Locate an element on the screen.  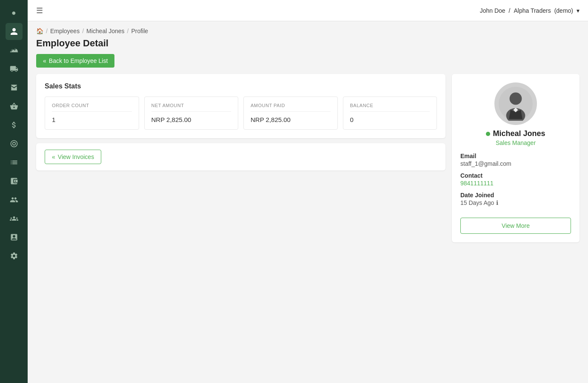
chevron-down-icon: ▾ is located at coordinates (578, 11).